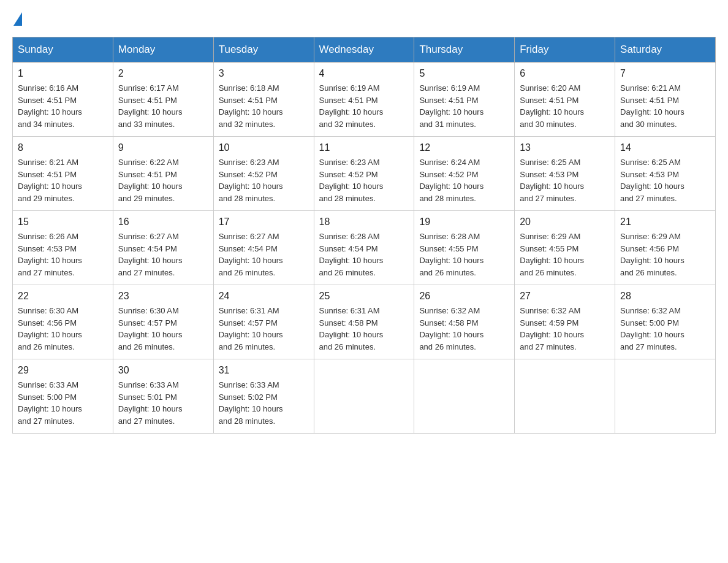 The height and width of the screenshot is (563, 728). Describe the element at coordinates (451, 255) in the screenshot. I see `day-info: Sunrise: 6:28 AM Sunset: 4:55 PM Dayligh…` at that location.